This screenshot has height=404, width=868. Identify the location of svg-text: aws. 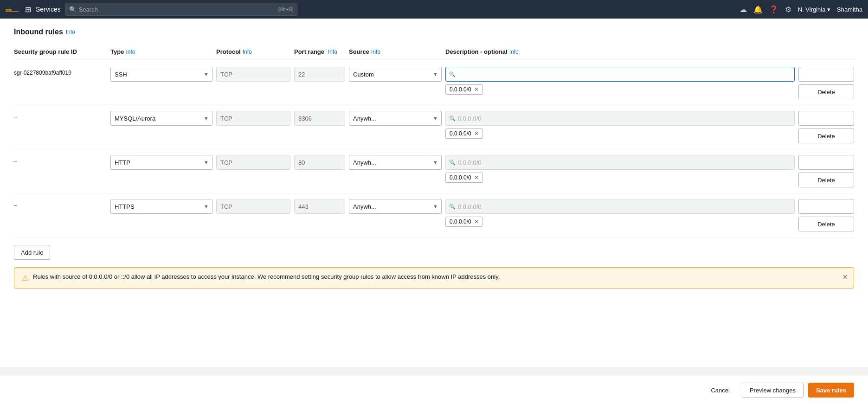
(8, 9).